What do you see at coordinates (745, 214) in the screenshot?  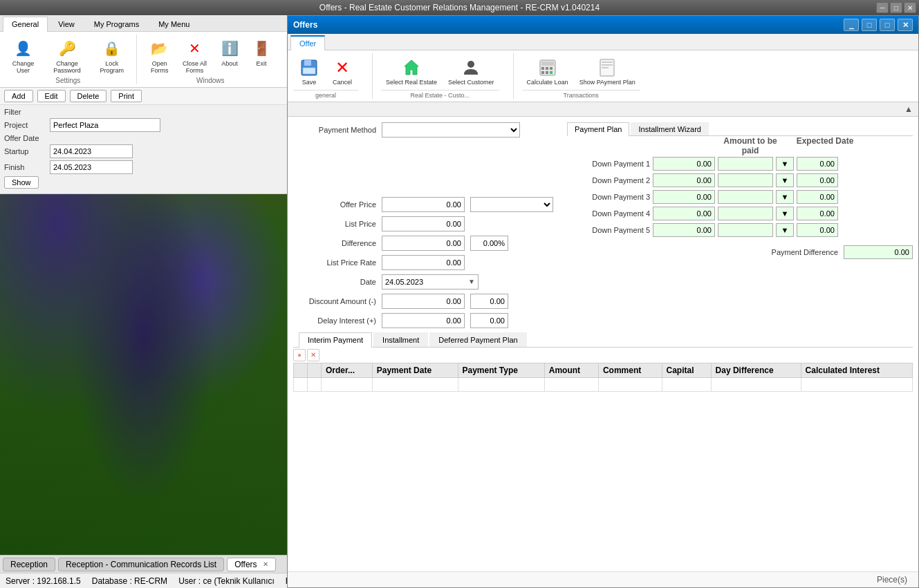 I see `down-payment-4-date` at bounding box center [745, 214].